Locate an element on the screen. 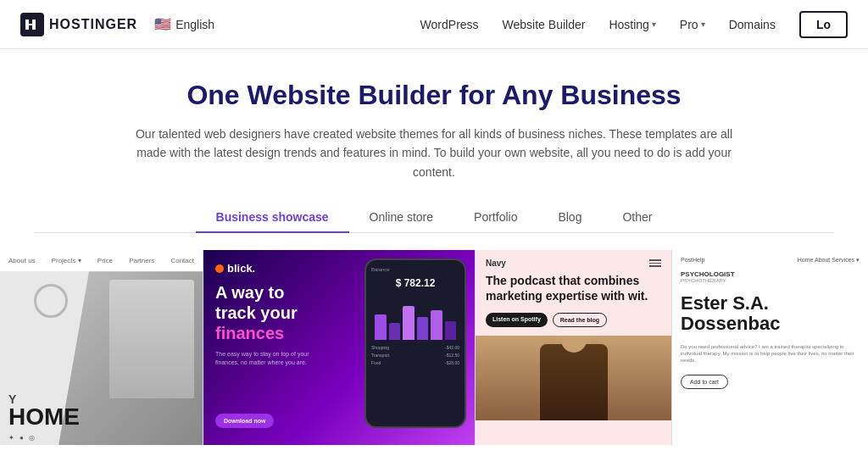 The height and width of the screenshot is (456, 868). card-home-nav-price: Price is located at coordinates (105, 261).